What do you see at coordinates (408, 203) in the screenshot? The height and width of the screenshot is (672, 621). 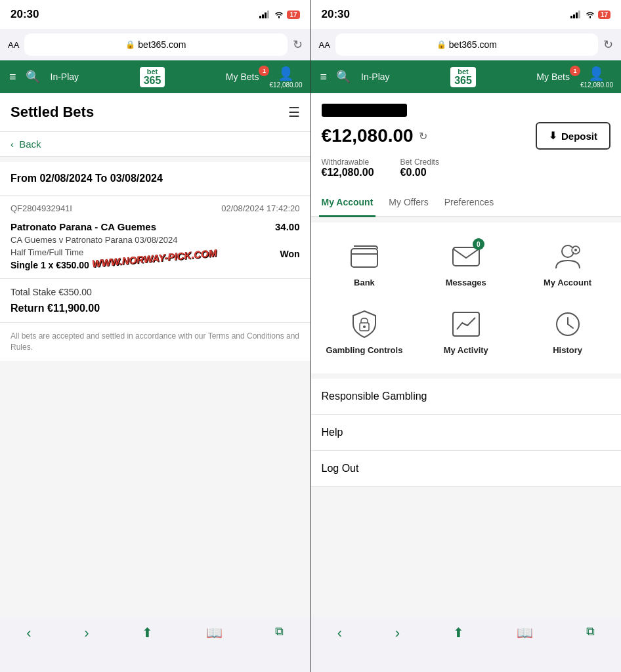 I see `tab-my-offers: My Offers` at bounding box center [408, 203].